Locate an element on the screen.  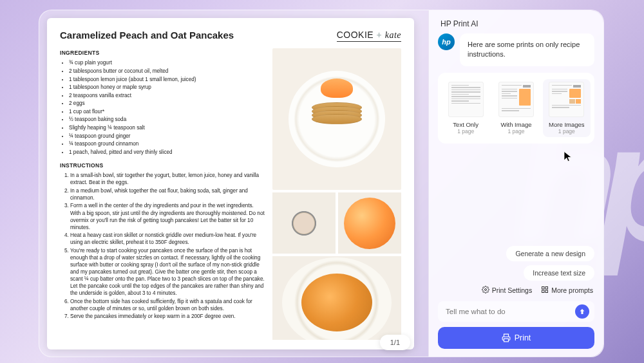
hp-avatar-icon: hp is located at coordinates (446, 42).